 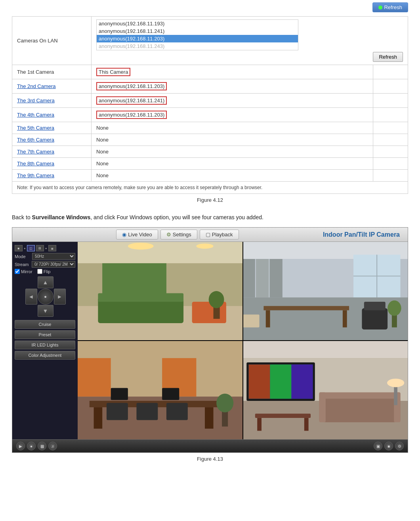 What do you see at coordinates (232, 176) in the screenshot?
I see `camera-9-value: None` at bounding box center [232, 176].